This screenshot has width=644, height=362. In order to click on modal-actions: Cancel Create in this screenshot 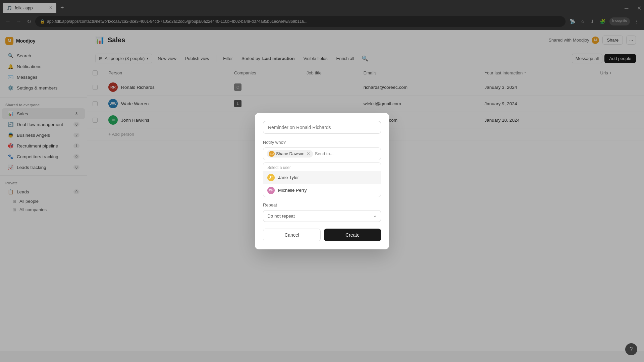, I will do `click(322, 235)`.